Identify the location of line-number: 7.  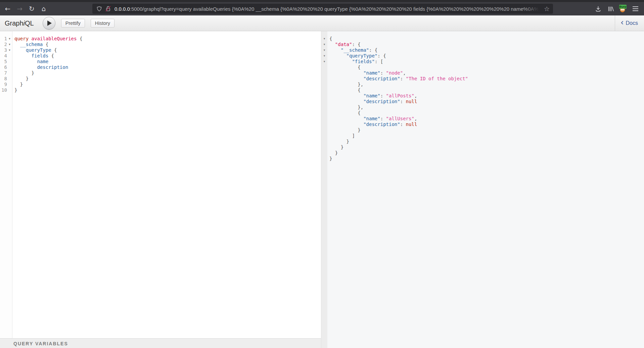
(3, 73).